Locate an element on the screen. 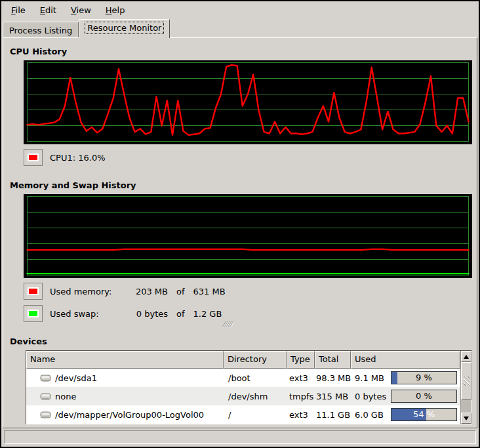 The height and width of the screenshot is (448, 480). usage-progress-bar: 0 % is located at coordinates (424, 396).